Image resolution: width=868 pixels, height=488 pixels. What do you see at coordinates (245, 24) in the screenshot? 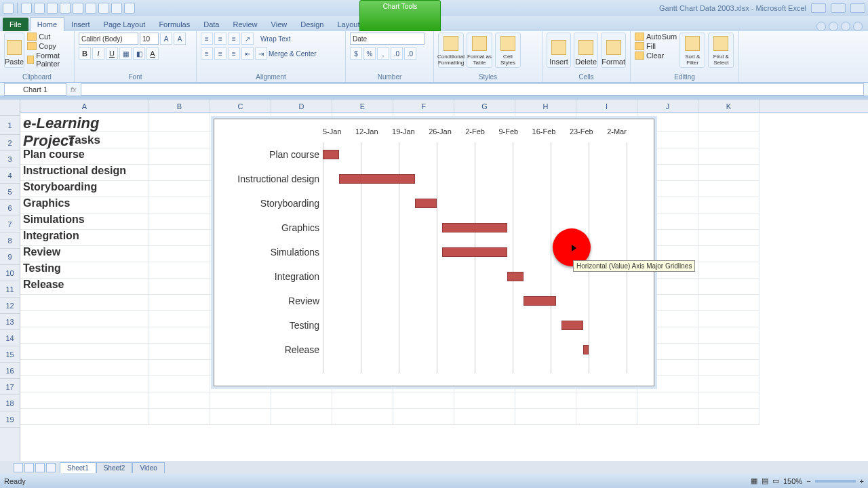
I see `tab-review: Review` at bounding box center [245, 24].